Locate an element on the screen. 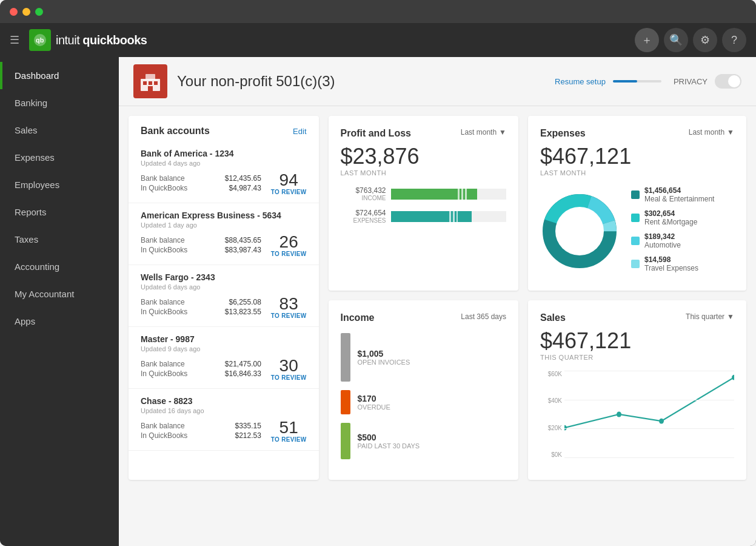 The width and height of the screenshot is (756, 546). bank-qb-val-1: $4,987.43 is located at coordinates (245, 188).